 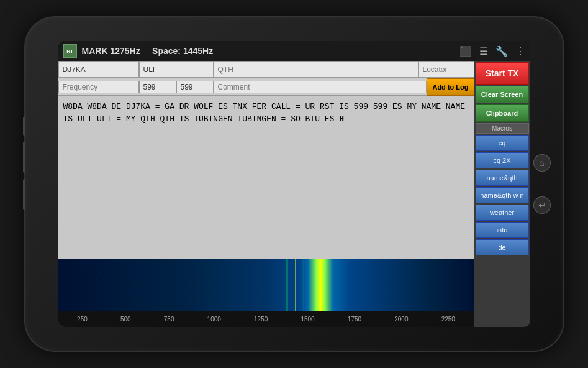 What do you see at coordinates (266, 293) in the screenshot?
I see `waterfall: 250 500 750 1000 1250 1500 1750 2000 225…` at bounding box center [266, 293].